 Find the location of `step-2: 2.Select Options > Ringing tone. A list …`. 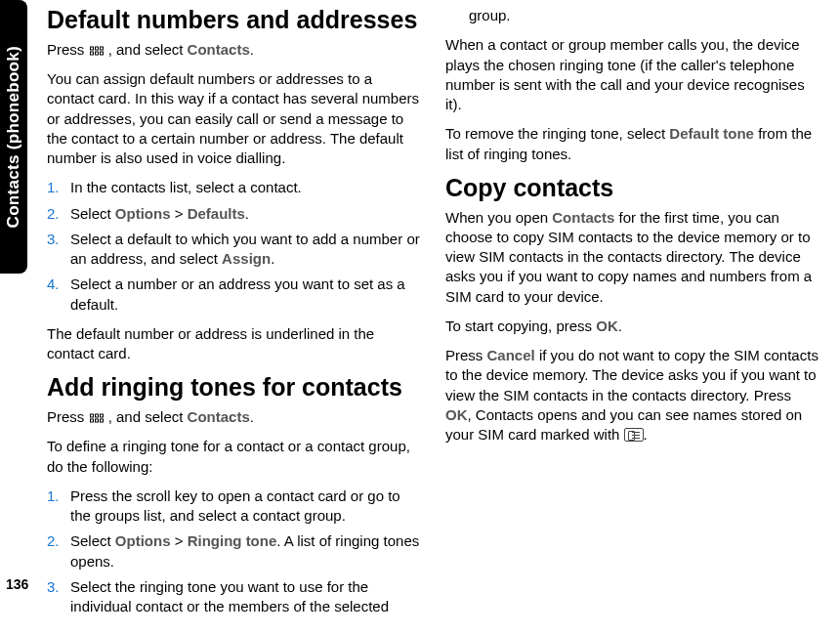

step-2: 2.Select Options > Ringing tone. A list … is located at coordinates (234, 551).